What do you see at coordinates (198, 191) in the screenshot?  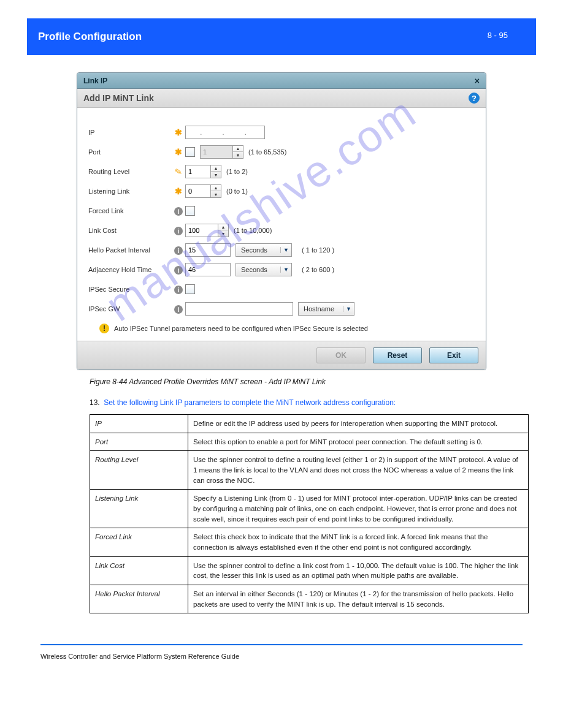 I see `listening-link-input` at bounding box center [198, 191].